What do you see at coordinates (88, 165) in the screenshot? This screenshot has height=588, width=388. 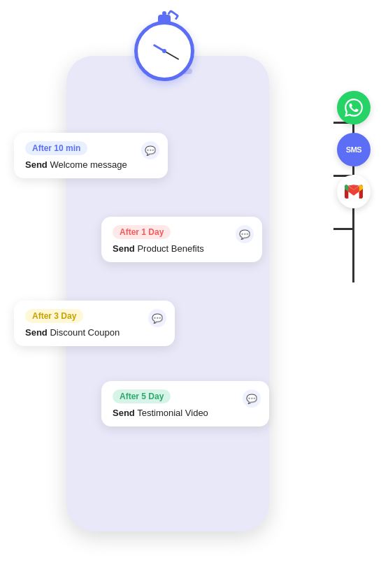 I see `message-content-1: Welcome message` at bounding box center [88, 165].